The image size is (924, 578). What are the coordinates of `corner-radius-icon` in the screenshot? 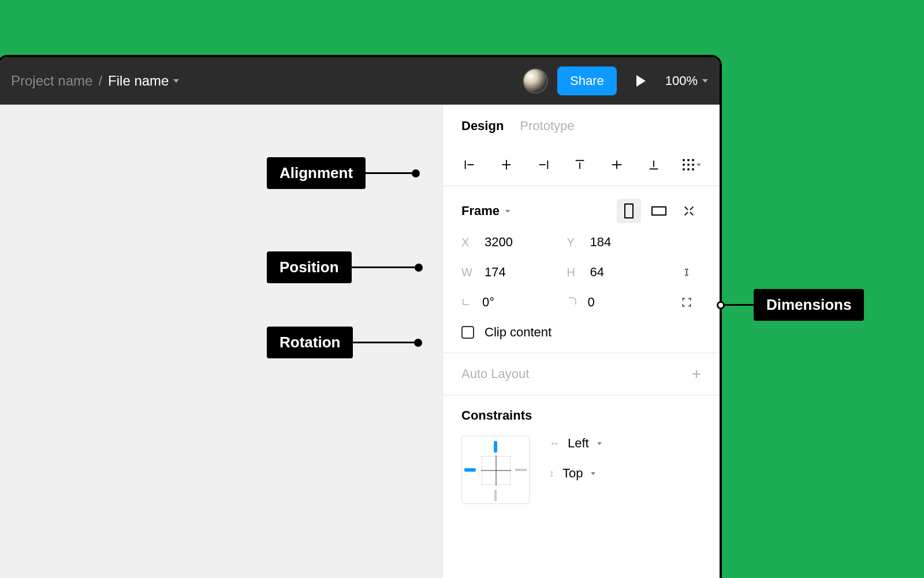 It's located at (572, 302).